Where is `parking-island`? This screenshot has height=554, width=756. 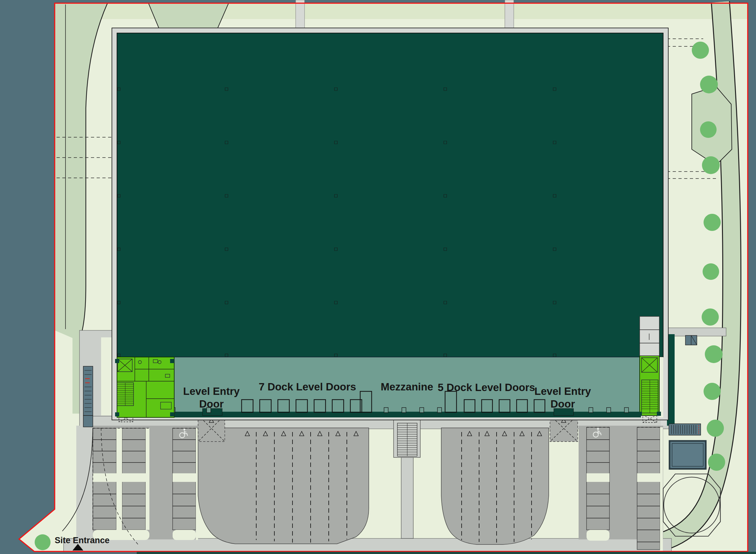 parking-island is located at coordinates (121, 478).